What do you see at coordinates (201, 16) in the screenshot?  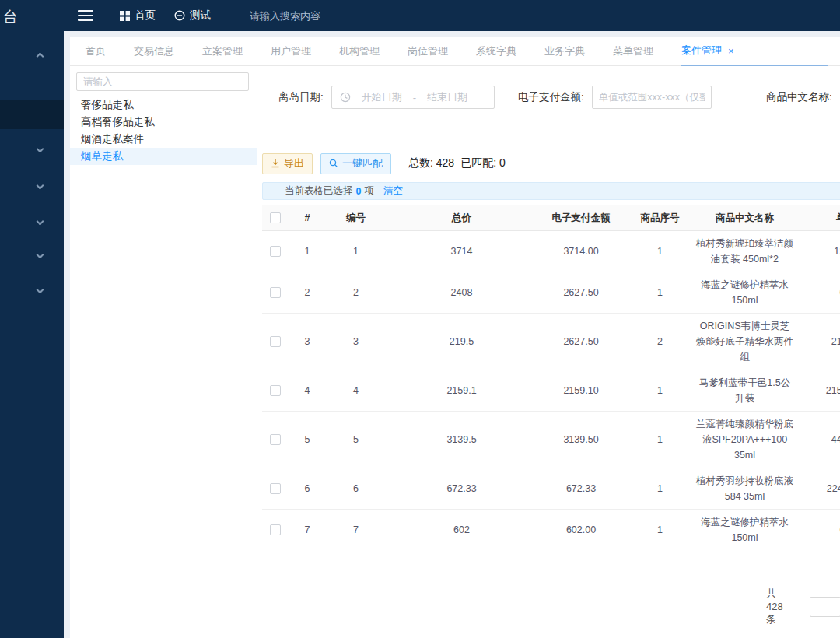 I see `topnav-test-label: 测试` at bounding box center [201, 16].